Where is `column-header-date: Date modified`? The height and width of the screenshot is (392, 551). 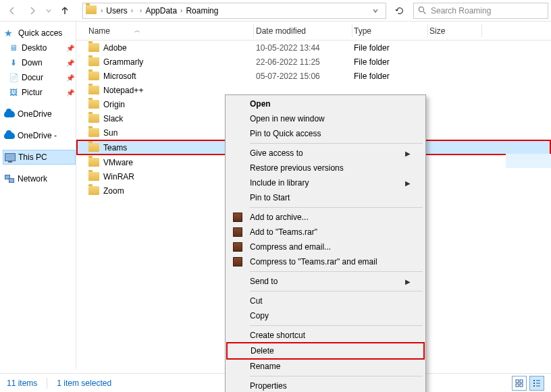
column-header-date: Date modified is located at coordinates (301, 31).